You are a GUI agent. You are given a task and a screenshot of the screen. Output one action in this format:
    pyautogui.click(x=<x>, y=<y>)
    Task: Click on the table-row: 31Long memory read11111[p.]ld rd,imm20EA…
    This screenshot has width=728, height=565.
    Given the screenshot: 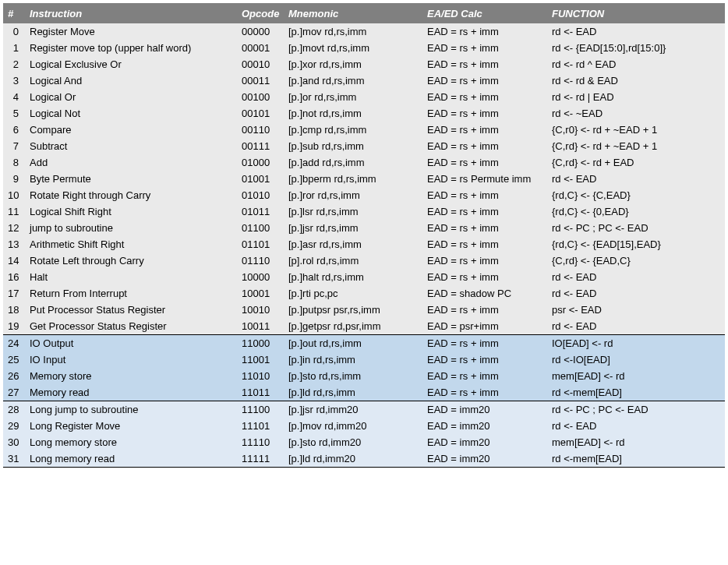 What is the action you would take?
    pyautogui.click(x=364, y=459)
    